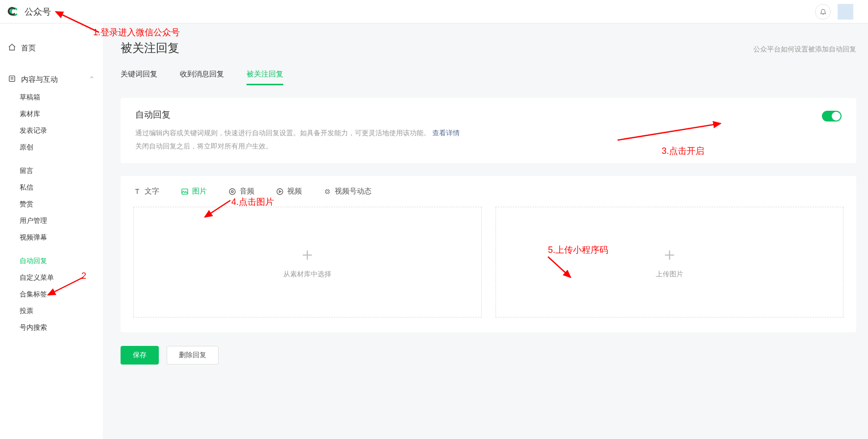  What do you see at coordinates (204, 146) in the screenshot?
I see `auto-reply-desc-line2: 关闭自动回复之后，将立即对所有用户生效。` at bounding box center [204, 146].